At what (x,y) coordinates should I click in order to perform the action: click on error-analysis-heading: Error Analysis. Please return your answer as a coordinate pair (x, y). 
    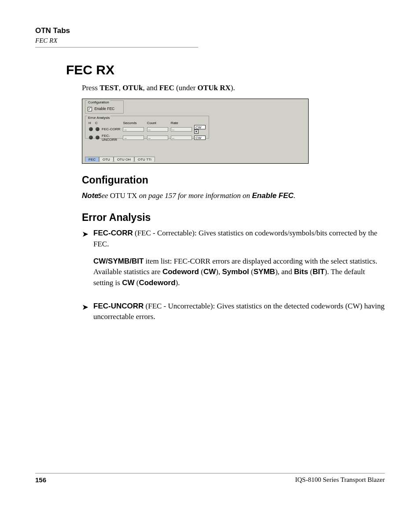
    Looking at the image, I should click on (233, 217).